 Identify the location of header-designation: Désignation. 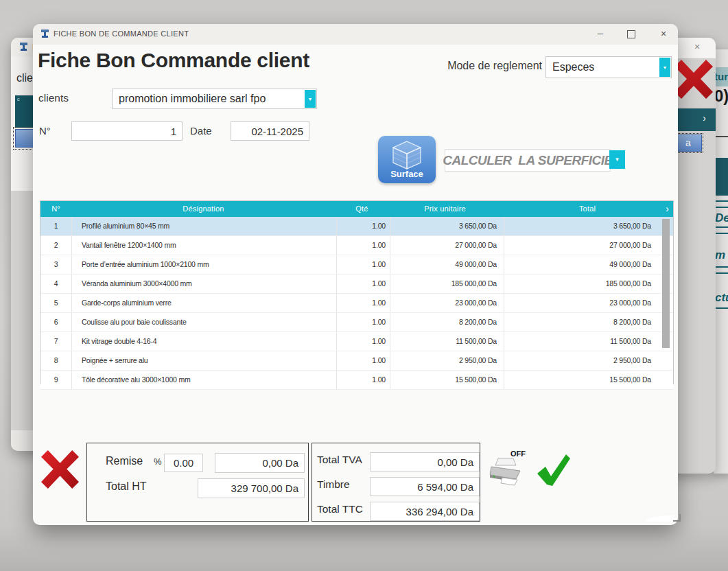
(203, 209).